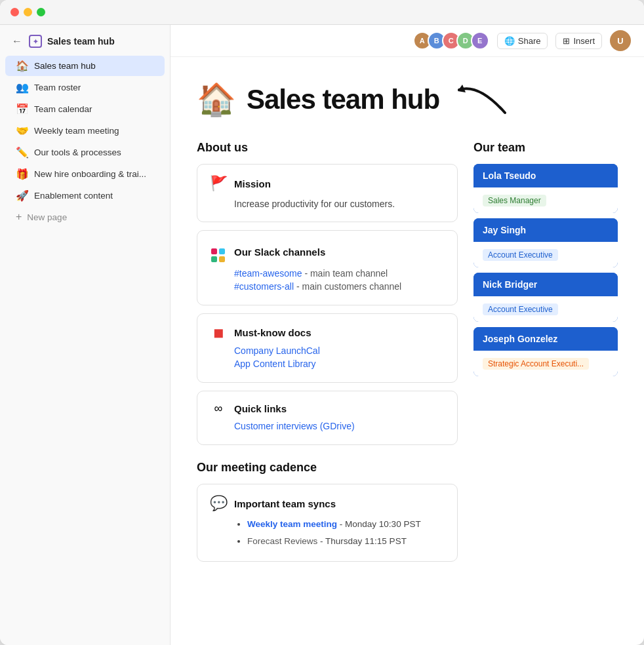 Image resolution: width=644 pixels, height=645 pixels. I want to click on new-page-label: New page, so click(47, 218).